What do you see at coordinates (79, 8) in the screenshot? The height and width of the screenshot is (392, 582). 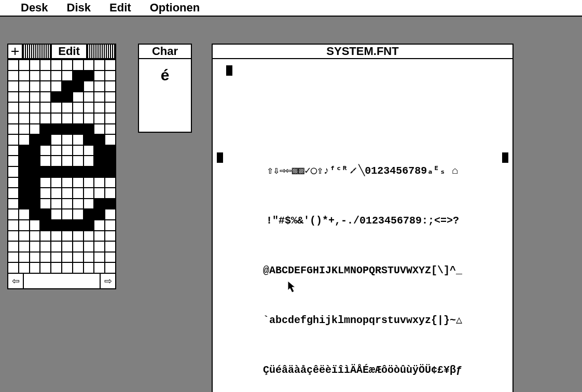 I see `menu-disk: Disk` at bounding box center [79, 8].